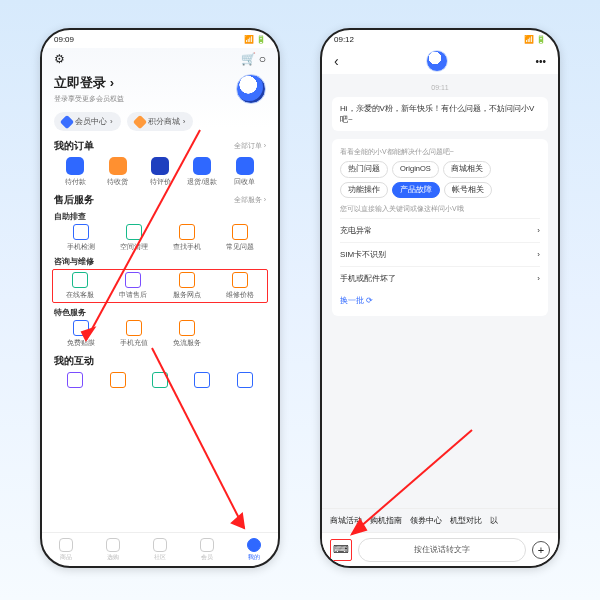 The image size is (600, 600). I want to click on chat-header: ‹ •••, so click(440, 61).